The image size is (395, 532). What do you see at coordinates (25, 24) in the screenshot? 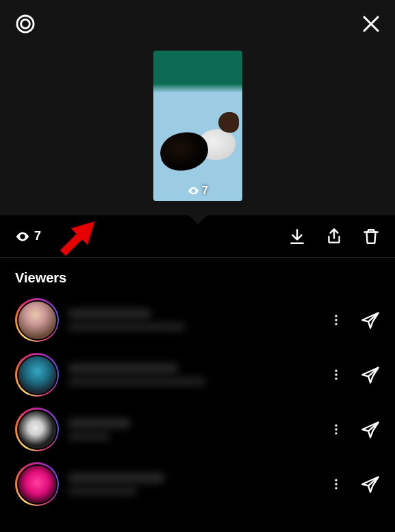
I see `settings-button` at bounding box center [25, 24].